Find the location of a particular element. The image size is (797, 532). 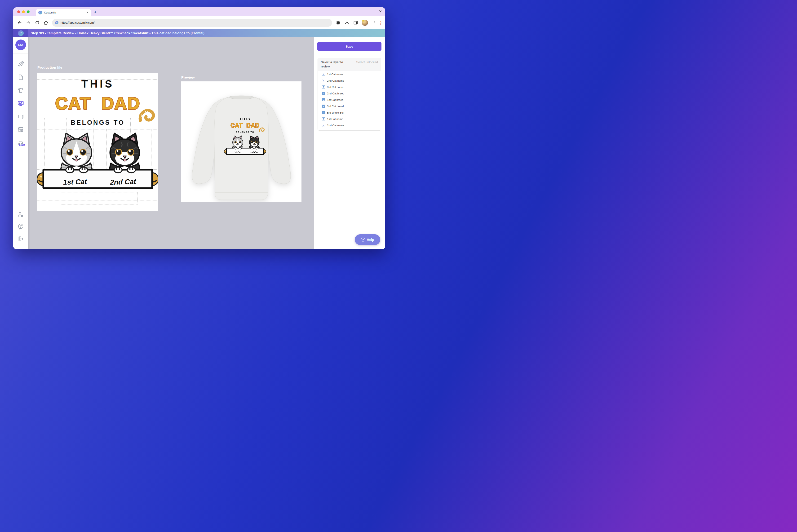

file-icon is located at coordinates (21, 77).